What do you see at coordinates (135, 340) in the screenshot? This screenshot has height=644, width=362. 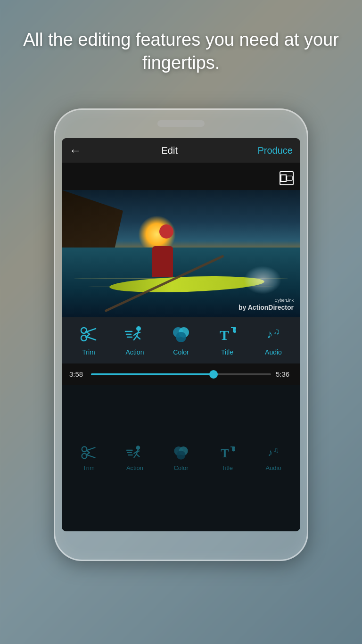 I see `action-tool: Action` at bounding box center [135, 340].